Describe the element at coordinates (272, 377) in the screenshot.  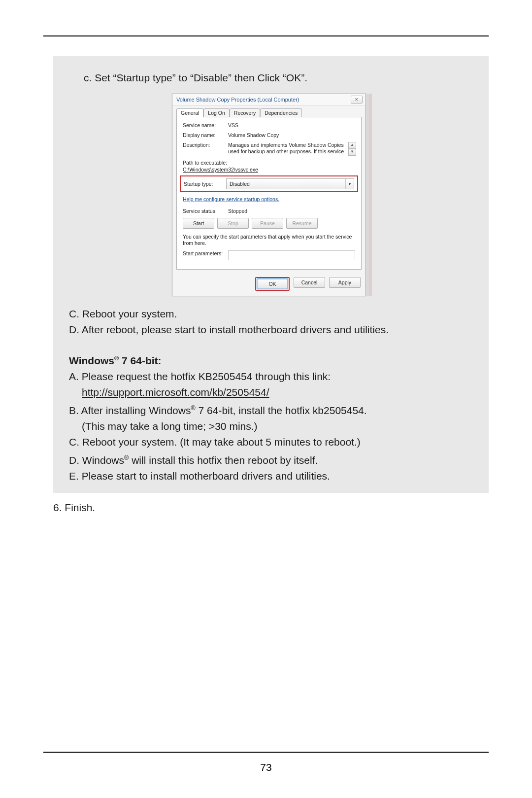
I see `win7-a: A. Please request the hotfix KB2505454 t…` at that location.